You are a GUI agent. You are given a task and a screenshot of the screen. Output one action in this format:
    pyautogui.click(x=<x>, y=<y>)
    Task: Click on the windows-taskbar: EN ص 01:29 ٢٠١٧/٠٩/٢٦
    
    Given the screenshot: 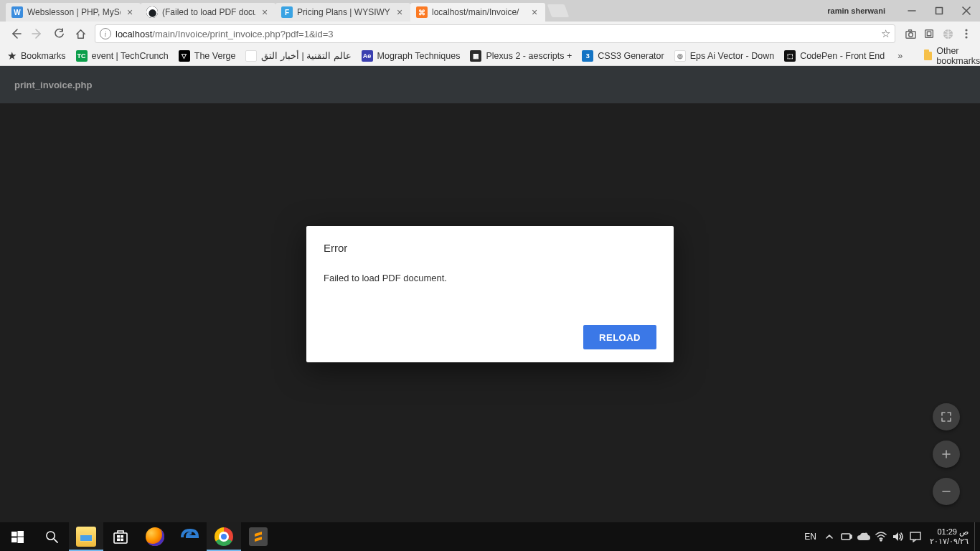 What is the action you would take?
    pyautogui.click(x=490, y=537)
    